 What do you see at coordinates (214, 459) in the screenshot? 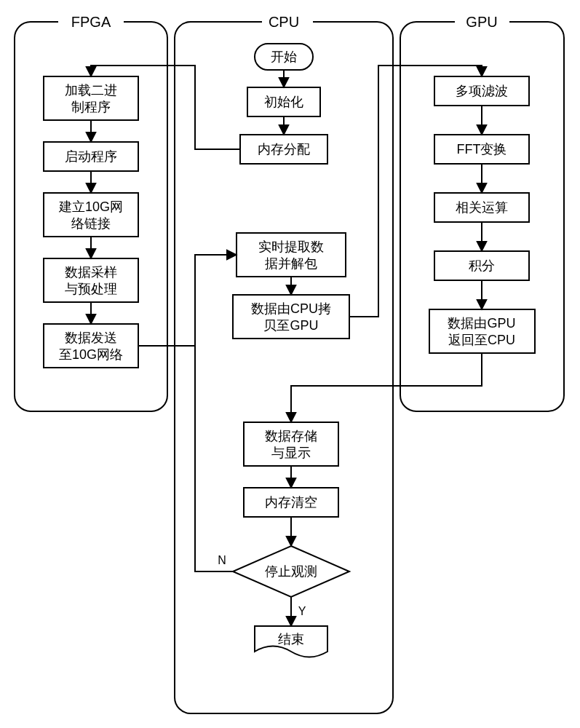
I see `edge-loop` at bounding box center [214, 459].